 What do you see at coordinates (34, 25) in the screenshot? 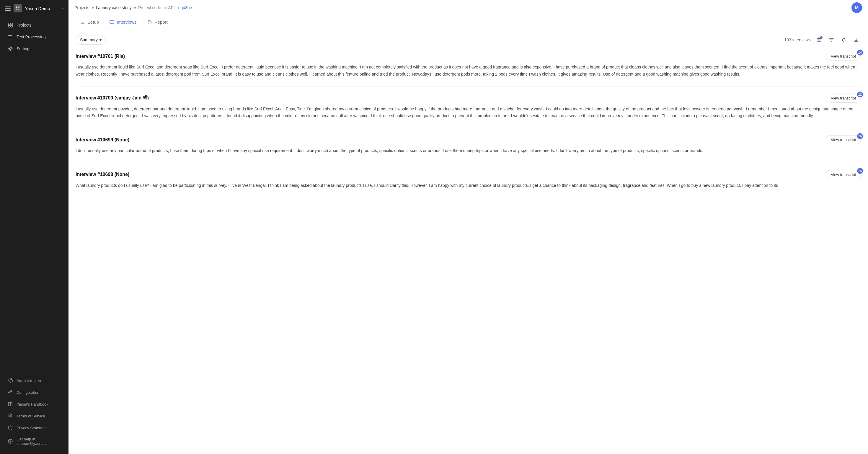
I see `sidebar-item-projects: Projects` at bounding box center [34, 25].